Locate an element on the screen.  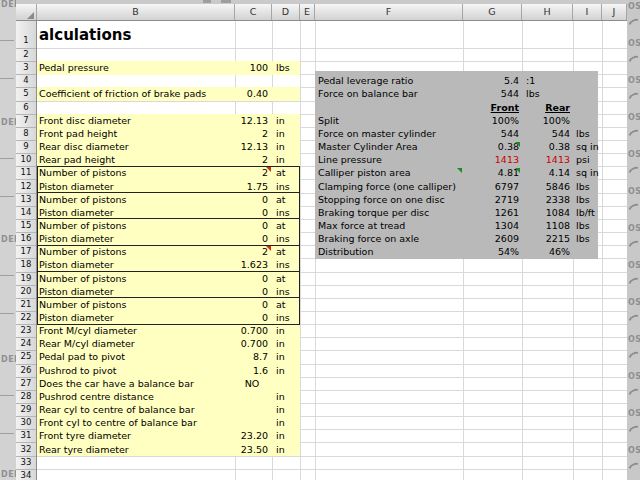
cell-b7: Front disc diameter is located at coordinates (142, 120).